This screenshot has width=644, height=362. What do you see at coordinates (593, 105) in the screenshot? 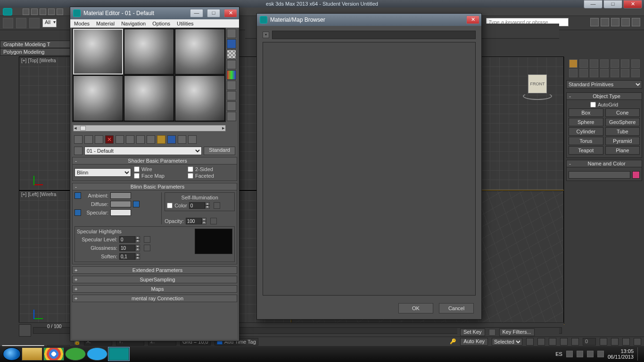
I see `autogrid-checkbox` at bounding box center [593, 105].